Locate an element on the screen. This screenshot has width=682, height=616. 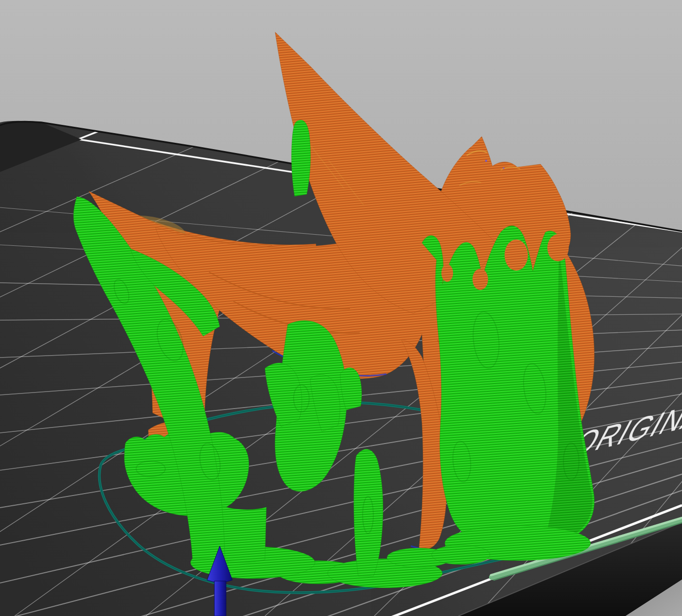
support-left-column is located at coordinates (243, 534).